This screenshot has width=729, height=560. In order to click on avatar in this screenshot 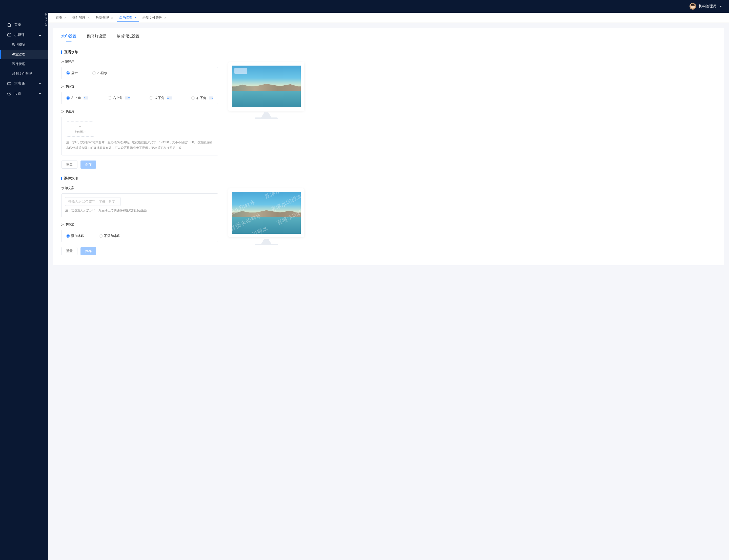, I will do `click(693, 6)`.